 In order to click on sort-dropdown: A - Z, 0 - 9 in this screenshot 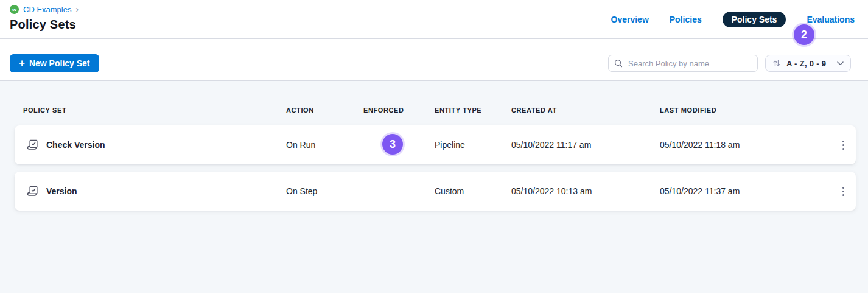, I will do `click(808, 63)`.